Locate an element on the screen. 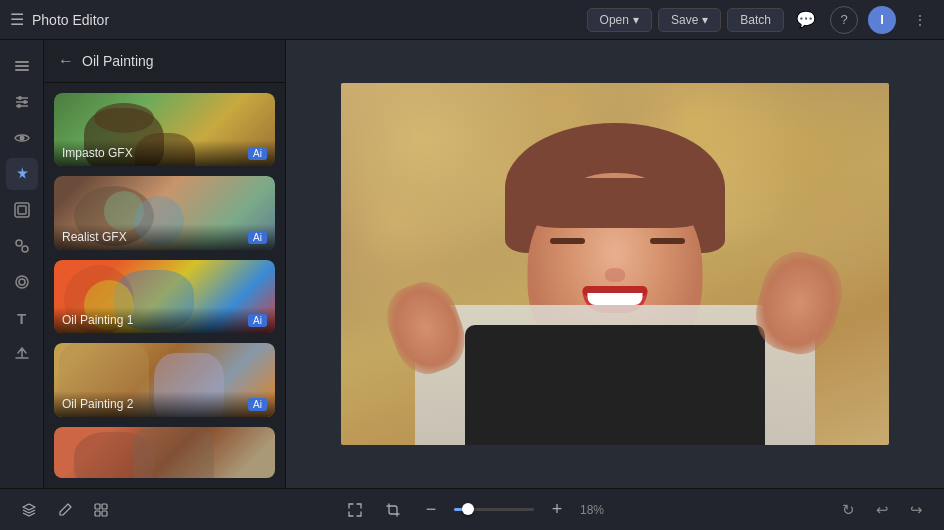 This screenshot has height=530, width=944. topbar-right: 💬 ? I ⋮ is located at coordinates (863, 20).